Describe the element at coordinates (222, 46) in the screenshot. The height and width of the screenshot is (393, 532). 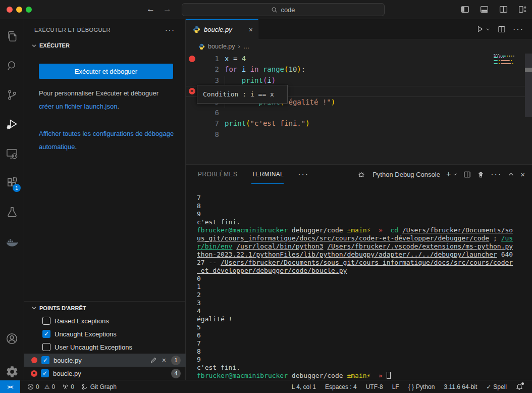
I see `breadcrumb-file: boucle.py` at that location.